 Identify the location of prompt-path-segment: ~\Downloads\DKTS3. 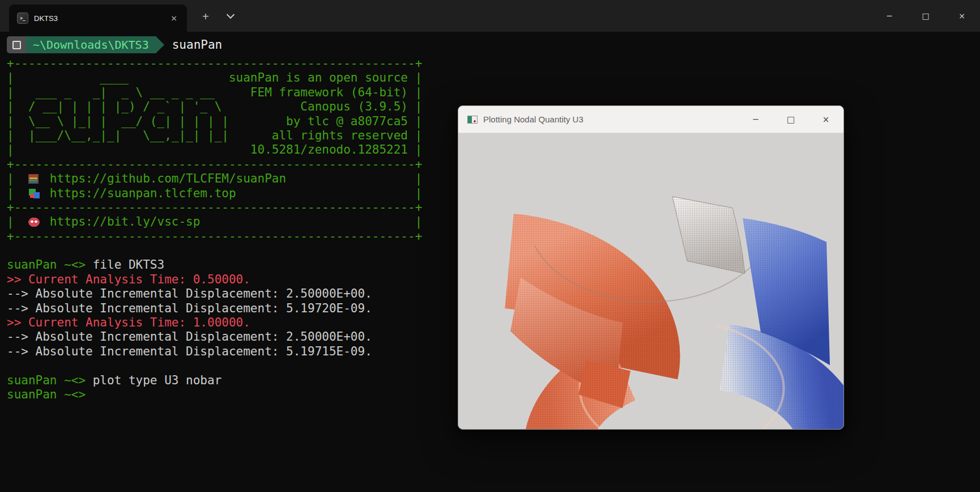
(91, 45).